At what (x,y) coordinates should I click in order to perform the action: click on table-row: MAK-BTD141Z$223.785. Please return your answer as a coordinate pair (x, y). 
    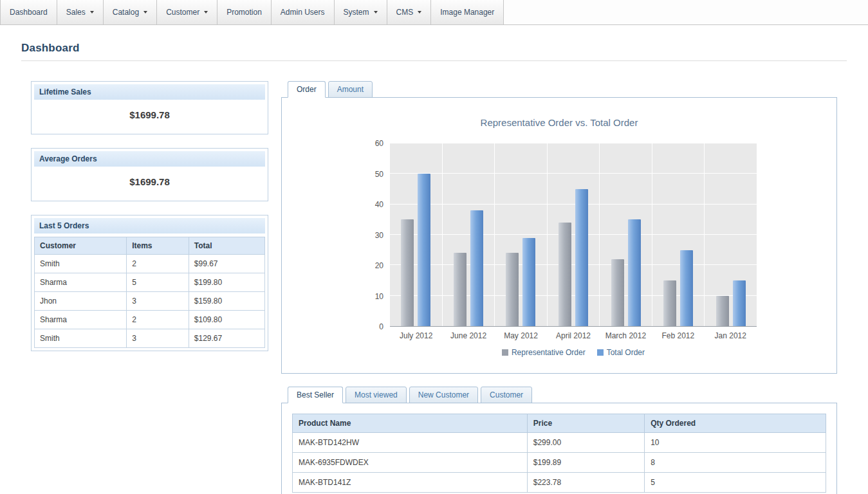
    Looking at the image, I should click on (560, 482).